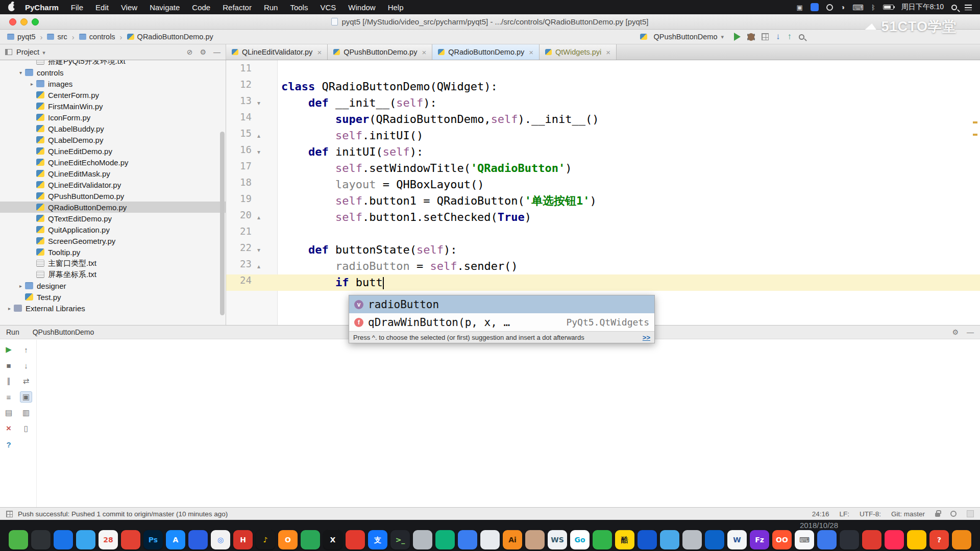 The image size is (980, 551). What do you see at coordinates (271, 7) in the screenshot?
I see `menu-item: Run` at bounding box center [271, 7].